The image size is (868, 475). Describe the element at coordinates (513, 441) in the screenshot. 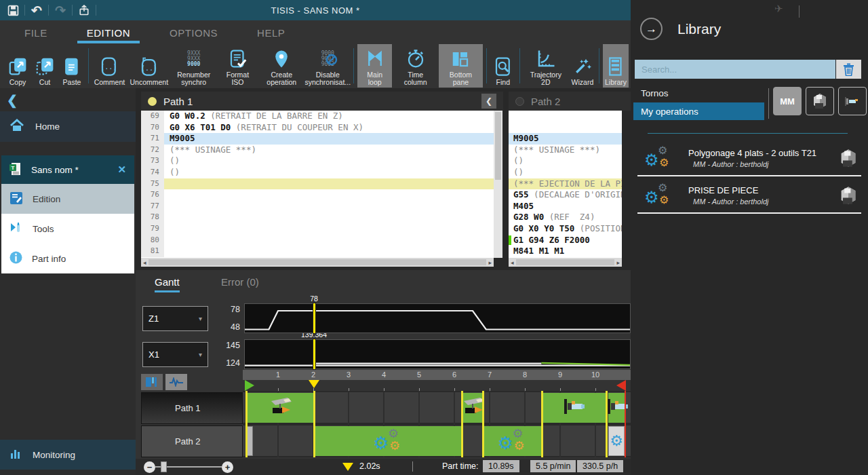

I see `gantt-bar-path2: ⚙⚙⚙` at that location.